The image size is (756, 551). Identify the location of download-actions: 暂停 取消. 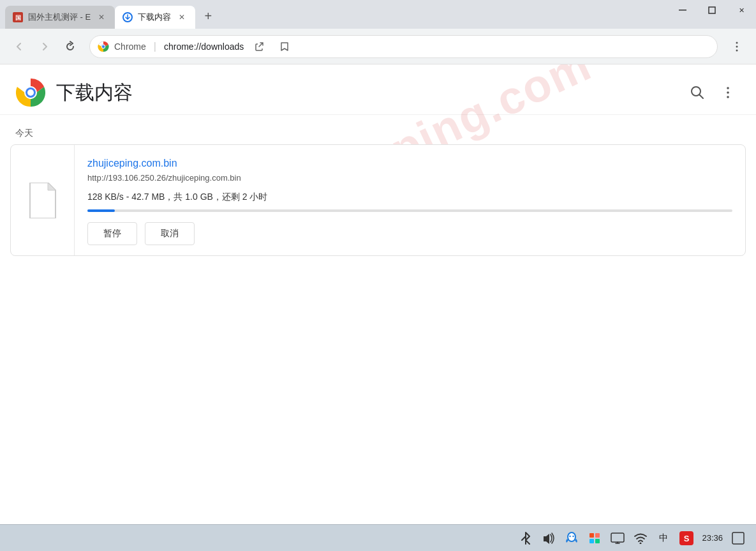
(410, 234).